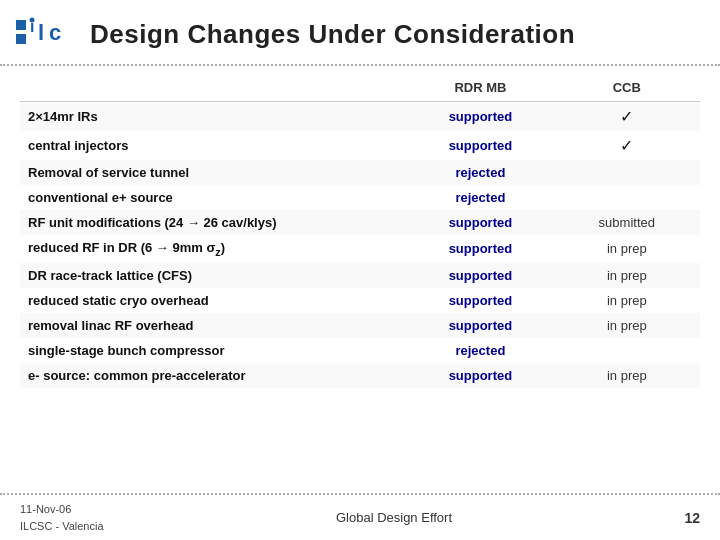 Image resolution: width=720 pixels, height=540 pixels. What do you see at coordinates (360, 376) in the screenshot?
I see `table-row: e- source: common pre-acceleratorsupport…` at bounding box center [360, 376].